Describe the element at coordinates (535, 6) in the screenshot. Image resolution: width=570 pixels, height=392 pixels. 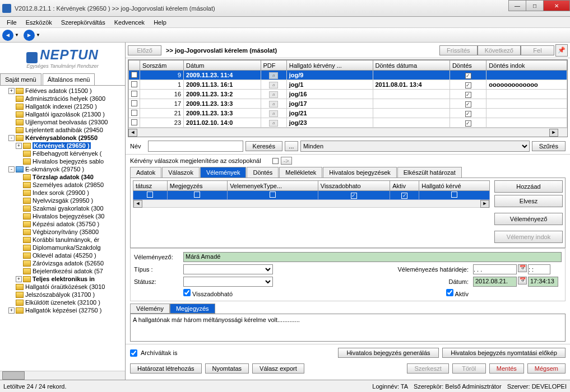
I see `maximize-button: □` at that location.